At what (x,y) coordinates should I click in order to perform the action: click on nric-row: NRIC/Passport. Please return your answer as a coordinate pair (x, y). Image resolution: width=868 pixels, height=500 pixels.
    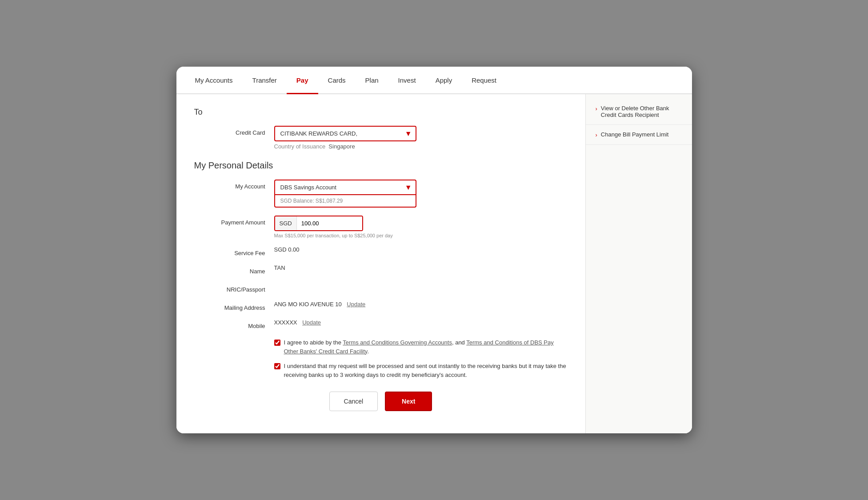
    Looking at the image, I should click on (381, 288).